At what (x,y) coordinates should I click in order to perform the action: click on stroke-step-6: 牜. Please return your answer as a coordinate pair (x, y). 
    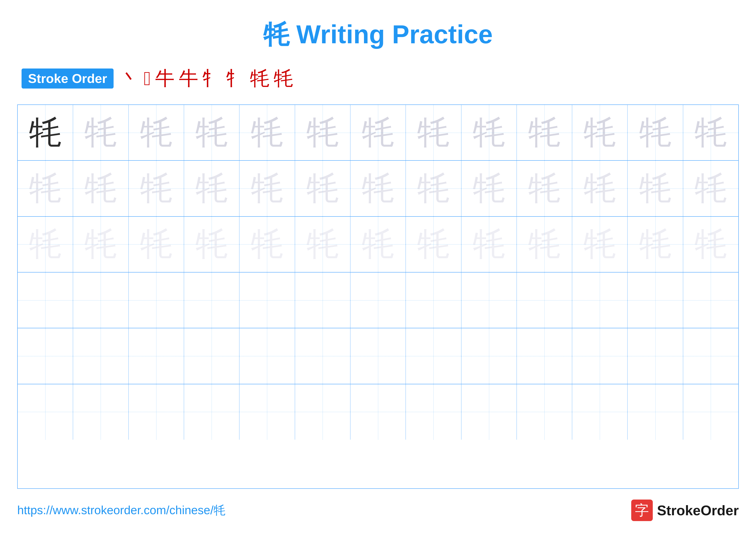
    Looking at the image, I should click on (236, 78).